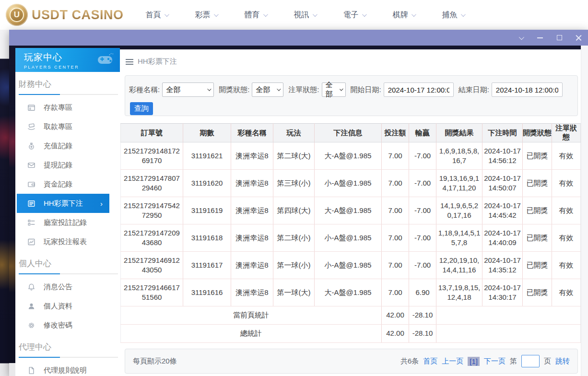  I want to click on table-row: 215217291478072946031191620澳洲幸运8第三球(小)小-…, so click(351, 183).